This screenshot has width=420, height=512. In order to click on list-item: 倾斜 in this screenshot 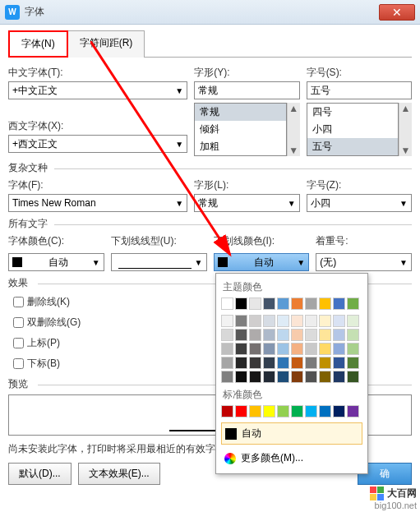, I will do `click(240, 130)`.